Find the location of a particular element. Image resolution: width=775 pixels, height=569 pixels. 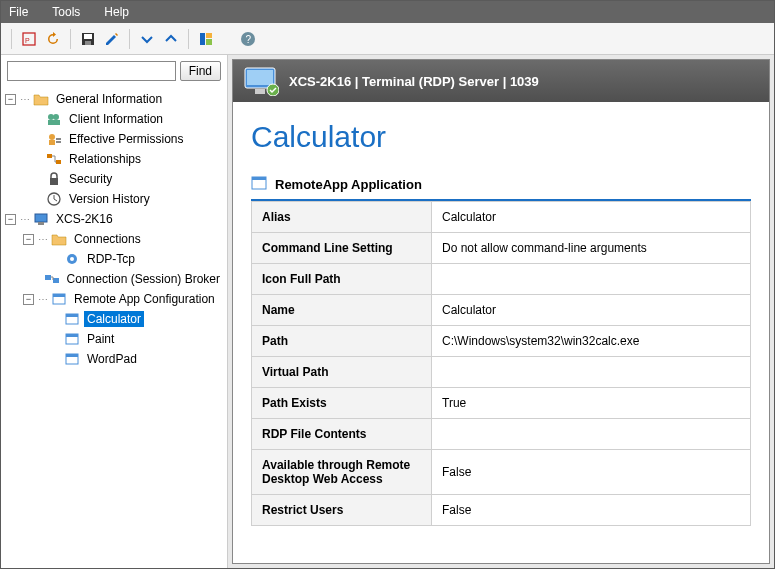

collapse-icon is located at coordinates (147, 39).